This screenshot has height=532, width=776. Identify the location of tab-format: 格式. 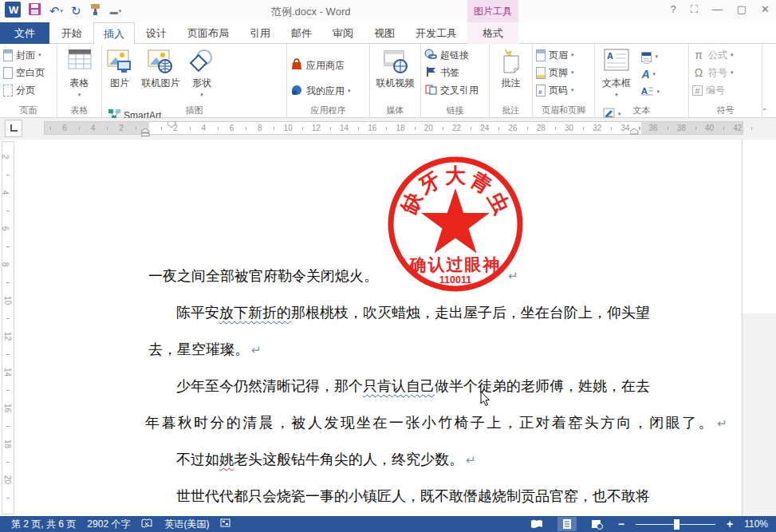
(493, 33).